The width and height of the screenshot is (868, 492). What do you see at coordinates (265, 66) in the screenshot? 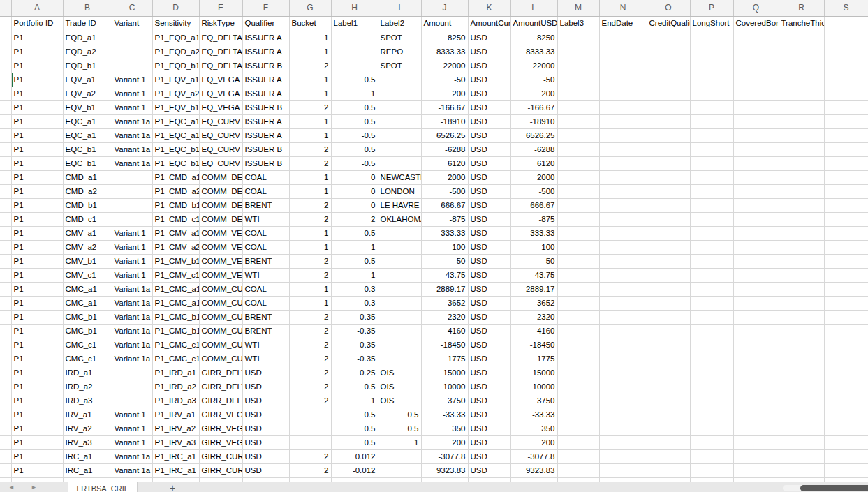
I see `cell: ISSUER B` at bounding box center [265, 66].